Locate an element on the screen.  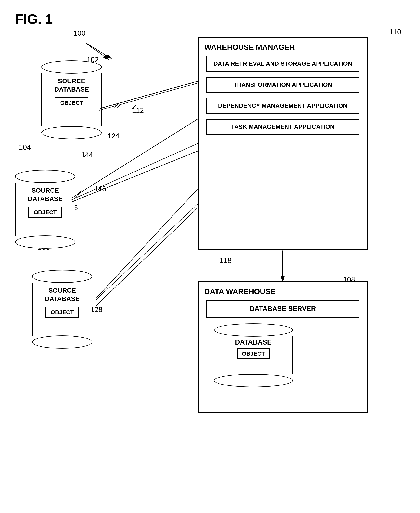
database-server-box: DATABASE SERVER is located at coordinates (283, 309).